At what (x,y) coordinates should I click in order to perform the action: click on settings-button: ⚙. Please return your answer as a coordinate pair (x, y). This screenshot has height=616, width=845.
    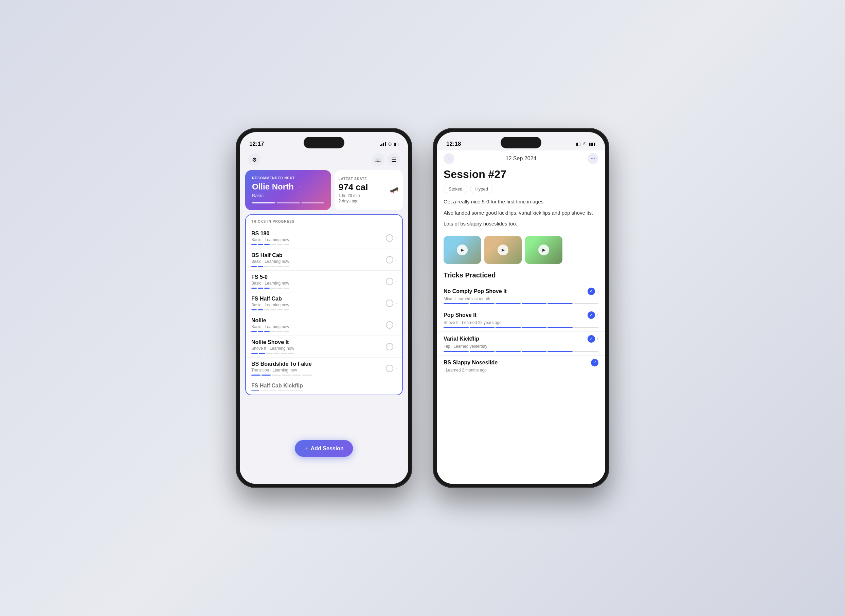
    Looking at the image, I should click on (254, 160).